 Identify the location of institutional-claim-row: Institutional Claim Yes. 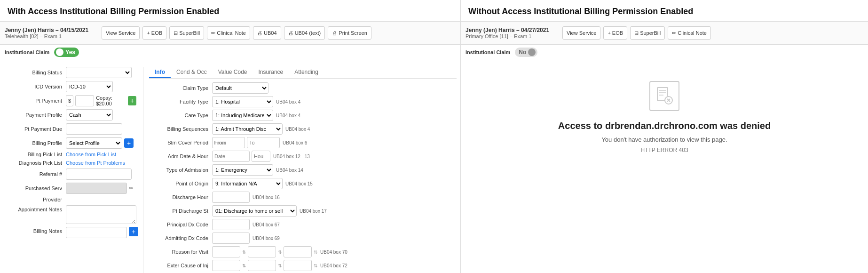
(230, 53).